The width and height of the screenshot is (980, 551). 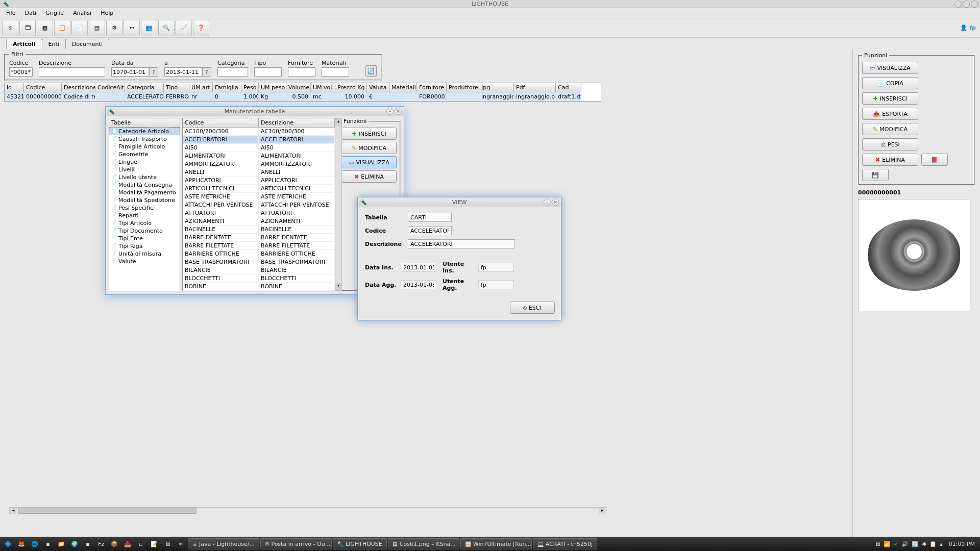 I want to click on tray-volume-icon: 🔊, so click(x=905, y=544).